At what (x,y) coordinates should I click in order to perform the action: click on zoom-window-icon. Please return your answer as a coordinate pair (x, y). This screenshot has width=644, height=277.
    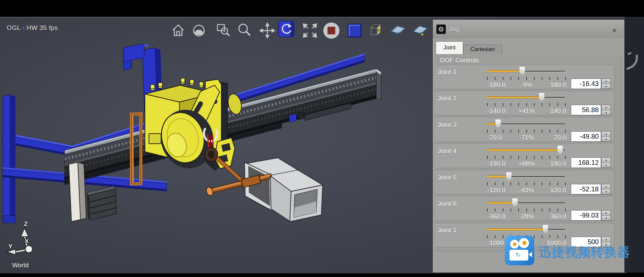
    Looking at the image, I should click on (223, 31).